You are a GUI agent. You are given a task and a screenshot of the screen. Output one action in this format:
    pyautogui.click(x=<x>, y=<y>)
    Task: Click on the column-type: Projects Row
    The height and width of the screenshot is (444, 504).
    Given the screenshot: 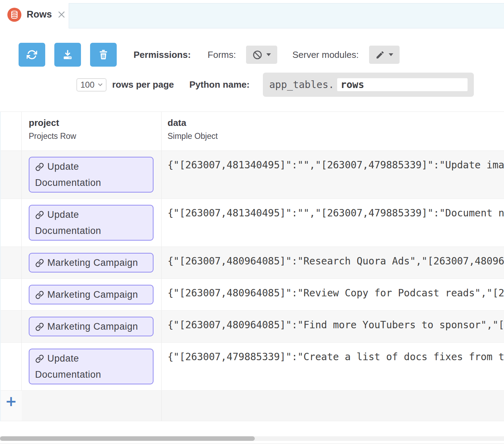 What is the action you would take?
    pyautogui.click(x=91, y=141)
    